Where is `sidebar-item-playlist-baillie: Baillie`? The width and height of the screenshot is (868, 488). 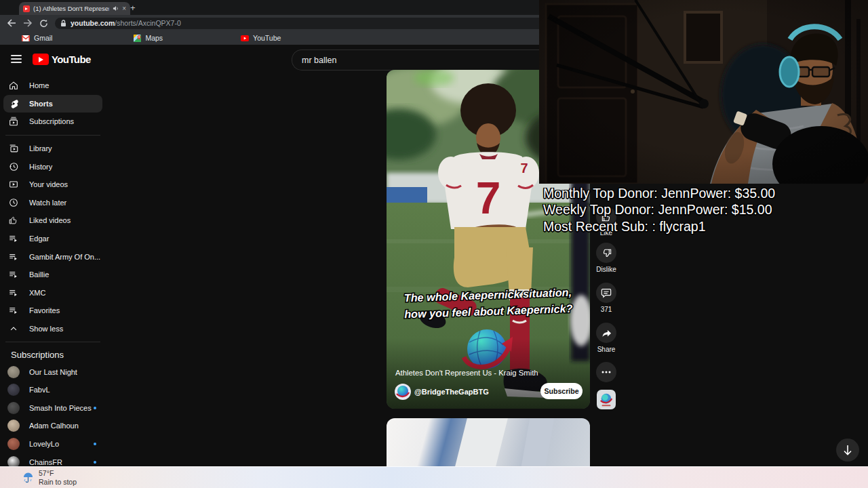
sidebar-item-playlist-baillie: Baillie is located at coordinates (53, 275).